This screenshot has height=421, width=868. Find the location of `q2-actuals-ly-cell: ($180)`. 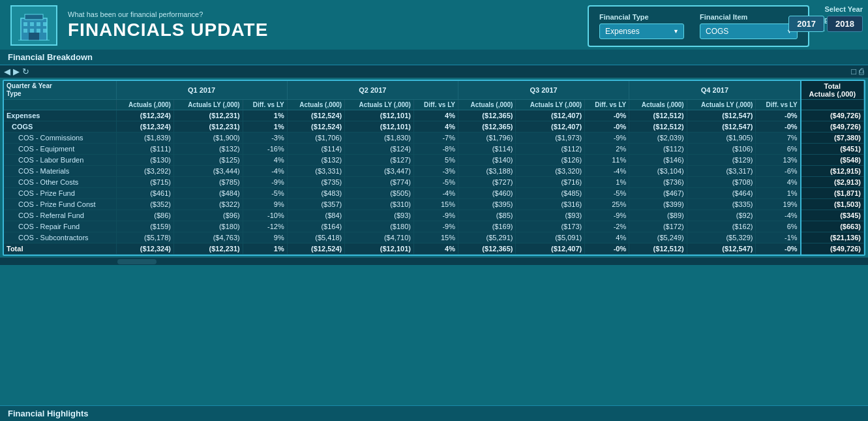

q2-actuals-ly-cell: ($180) is located at coordinates (380, 227).